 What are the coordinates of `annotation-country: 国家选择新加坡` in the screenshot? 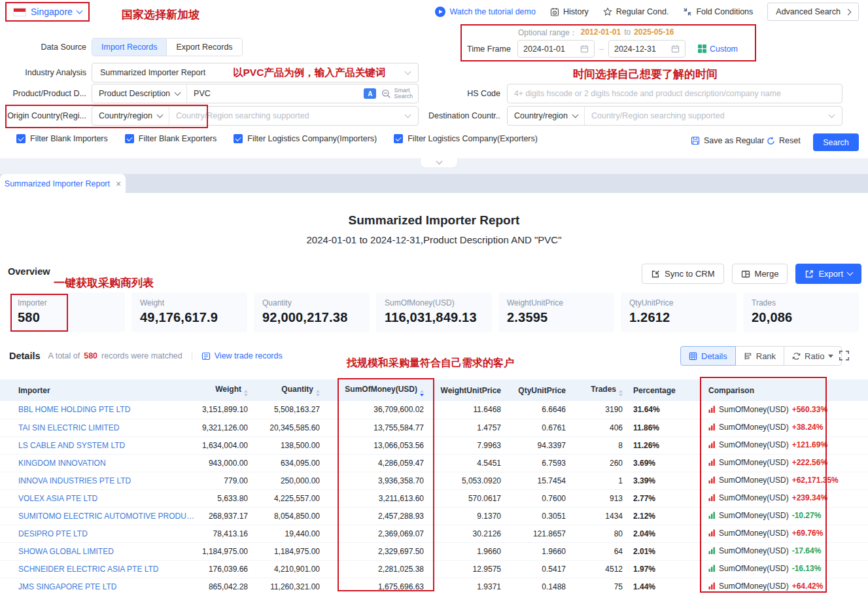 It's located at (161, 14).